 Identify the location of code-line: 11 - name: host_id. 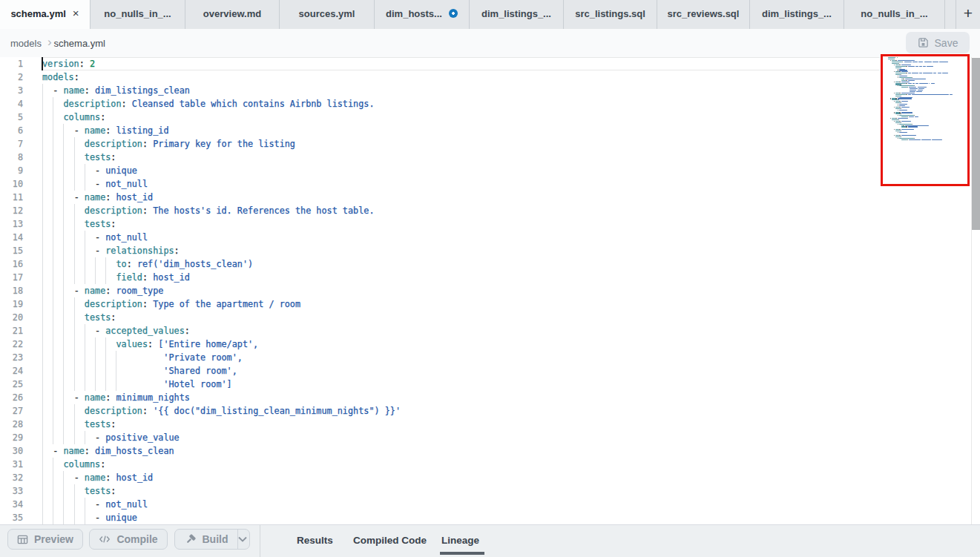
(485, 197).